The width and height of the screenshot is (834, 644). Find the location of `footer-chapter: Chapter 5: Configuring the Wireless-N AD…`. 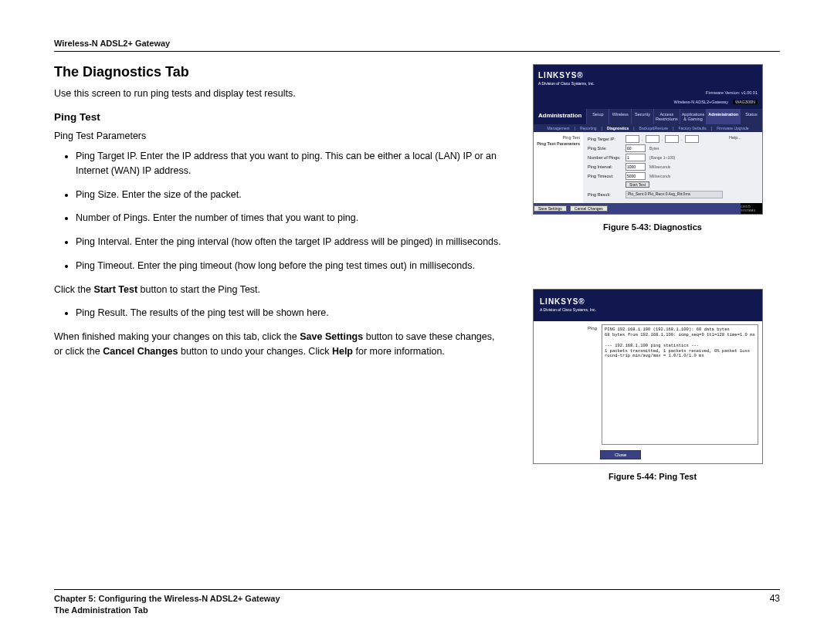

footer-chapter: Chapter 5: Configuring the Wireless-N AD… is located at coordinates (167, 599).